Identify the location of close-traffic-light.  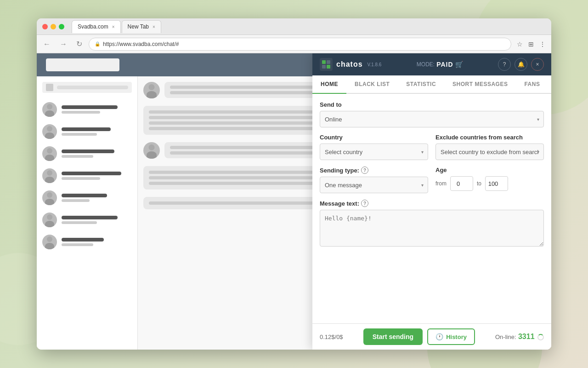
(45, 27).